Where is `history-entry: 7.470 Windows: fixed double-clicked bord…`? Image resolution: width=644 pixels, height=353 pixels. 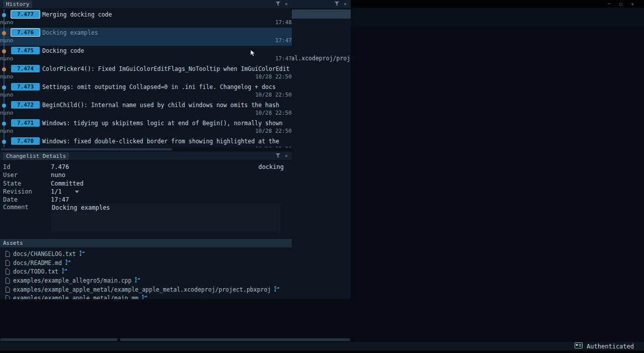 history-entry: 7.470 Windows: fixed double-clicked bord… is located at coordinates (146, 142).